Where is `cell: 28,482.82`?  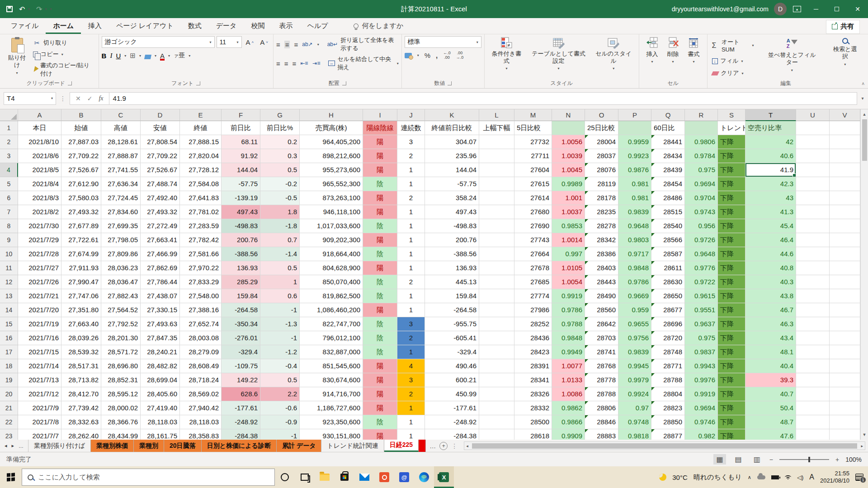
cell: 28,482.82 is located at coordinates (160, 366).